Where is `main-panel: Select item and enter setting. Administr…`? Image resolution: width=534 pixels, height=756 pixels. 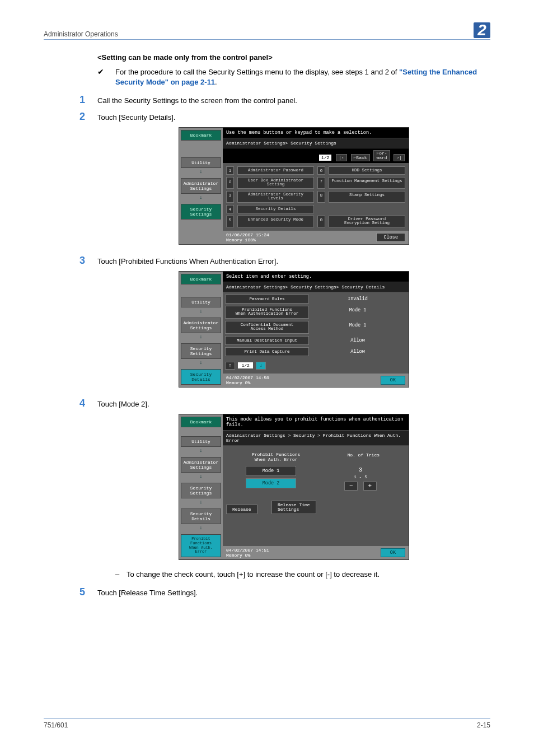
main-panel: Select item and enter setting. Administr… is located at coordinates (316, 329).